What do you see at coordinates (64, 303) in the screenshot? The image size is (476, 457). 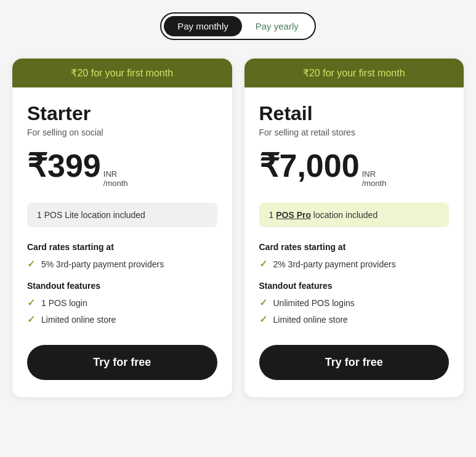 I see `feature-text: 1 POS login` at bounding box center [64, 303].